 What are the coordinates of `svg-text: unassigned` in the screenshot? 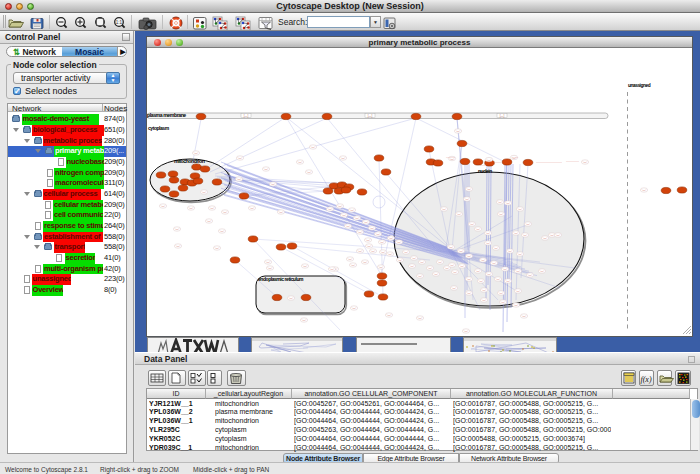 It's located at (640, 86).